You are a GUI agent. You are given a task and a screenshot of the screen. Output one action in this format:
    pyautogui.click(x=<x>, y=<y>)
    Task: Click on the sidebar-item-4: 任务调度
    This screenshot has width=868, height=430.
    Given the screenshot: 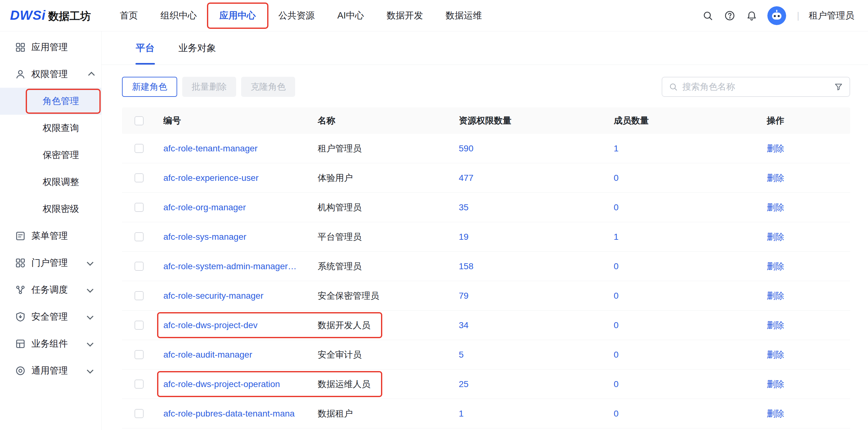 What is the action you would take?
    pyautogui.click(x=51, y=290)
    